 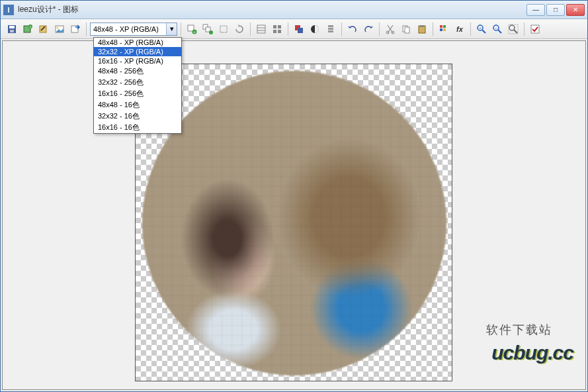 What do you see at coordinates (138, 72) in the screenshot?
I see `dropdown-option: 48x48 - 256色` at bounding box center [138, 72].